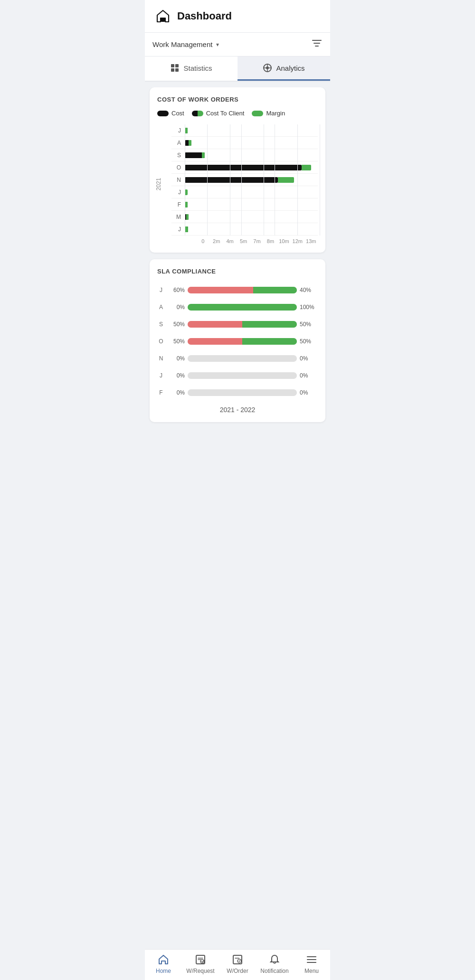 This screenshot has width=475, height=980. Describe the element at coordinates (245, 168) in the screenshot. I see `cost-chart-row: O` at that location.